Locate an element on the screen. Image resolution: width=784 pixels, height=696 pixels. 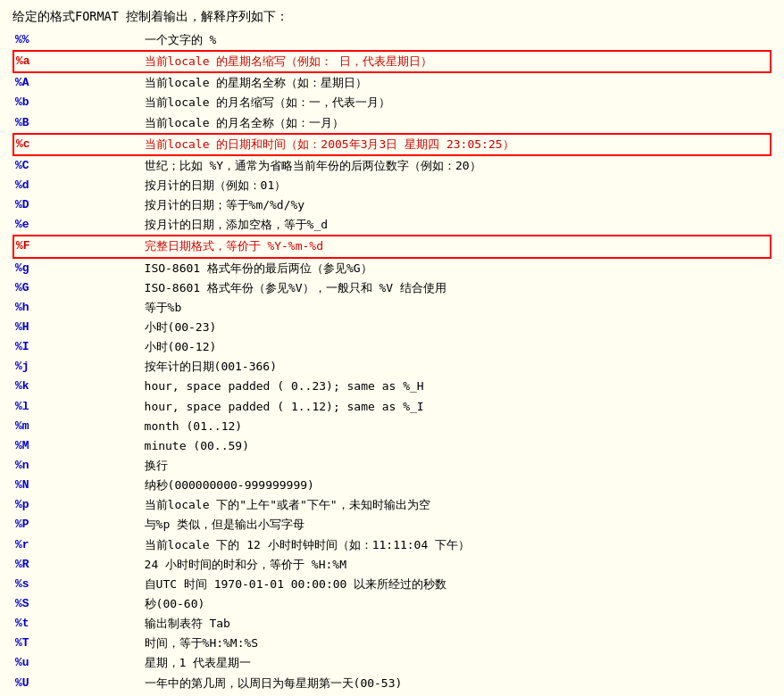
table-row: %GISO-8601 格式年份（参见%V），一般只和 %V 结合使用 is located at coordinates (392, 288).